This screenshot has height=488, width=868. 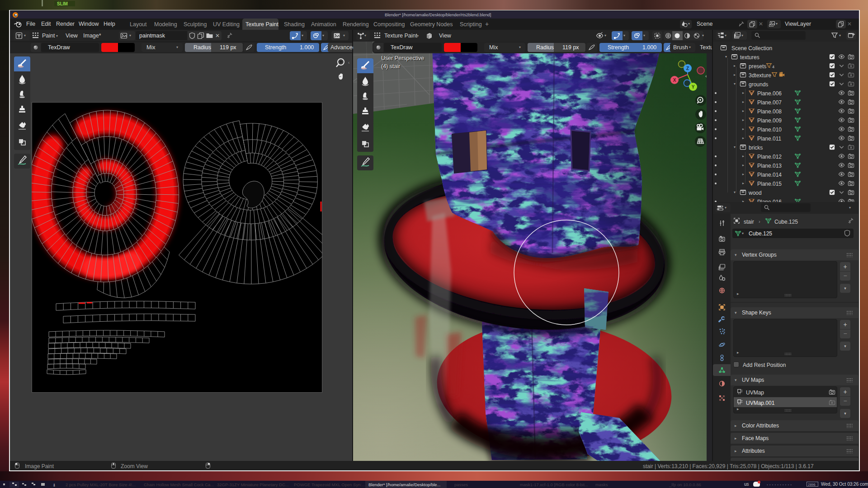 What do you see at coordinates (675, 80) in the screenshot?
I see `svg-text: X` at bounding box center [675, 80].